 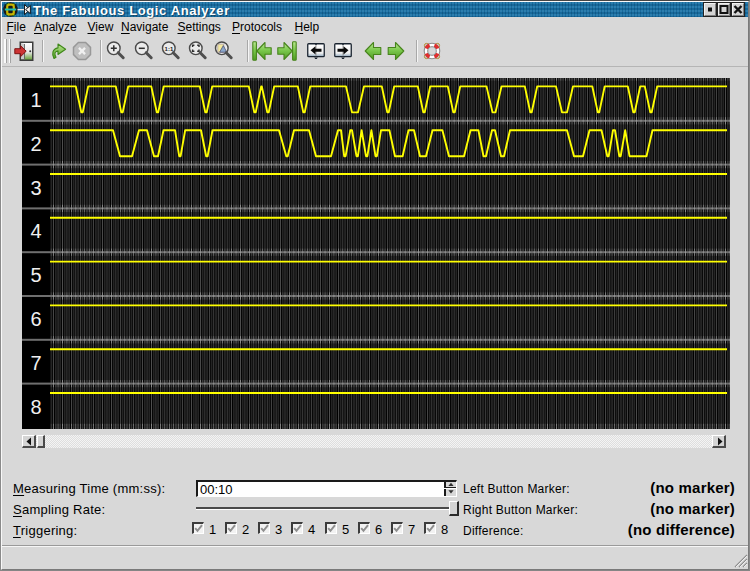 What do you see at coordinates (36, 407) in the screenshot?
I see `svg-text: 8` at bounding box center [36, 407].